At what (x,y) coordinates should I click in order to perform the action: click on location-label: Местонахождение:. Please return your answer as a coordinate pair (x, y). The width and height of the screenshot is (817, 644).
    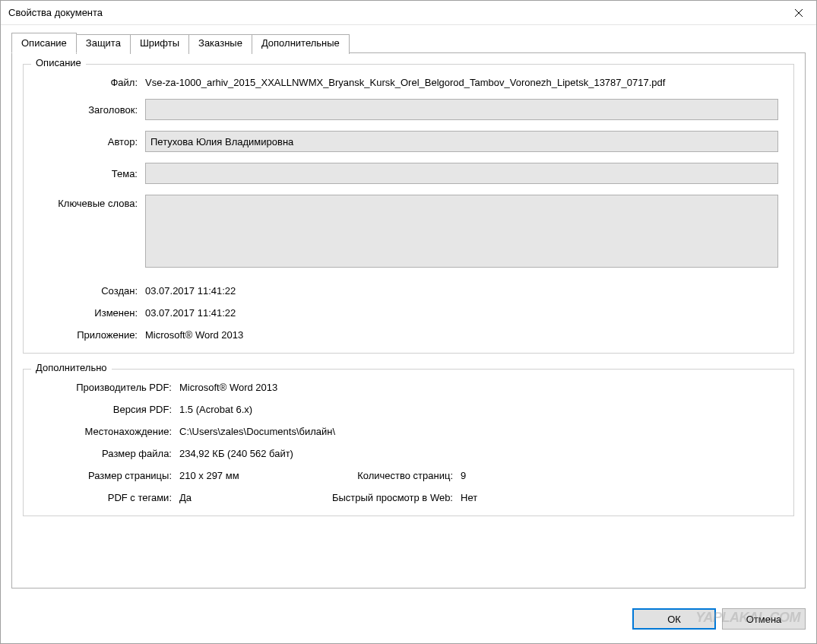
    Looking at the image, I should click on (109, 432).